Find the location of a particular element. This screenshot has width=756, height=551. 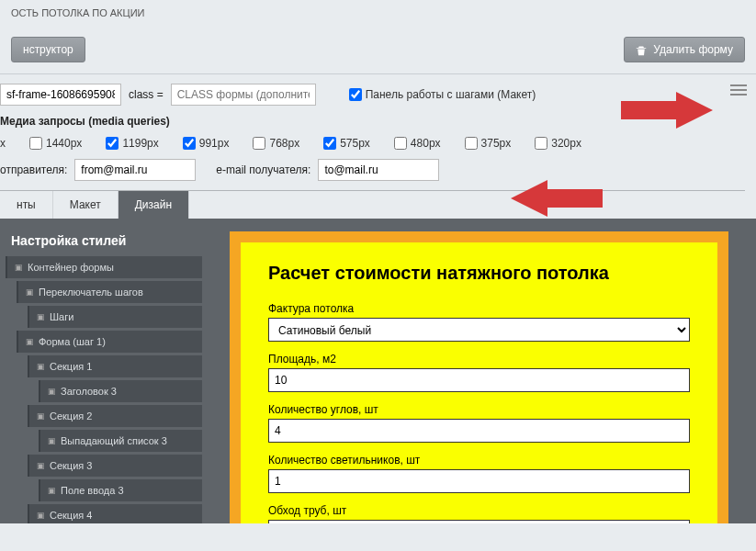

breakpoint-label: 375px is located at coordinates (496, 143).